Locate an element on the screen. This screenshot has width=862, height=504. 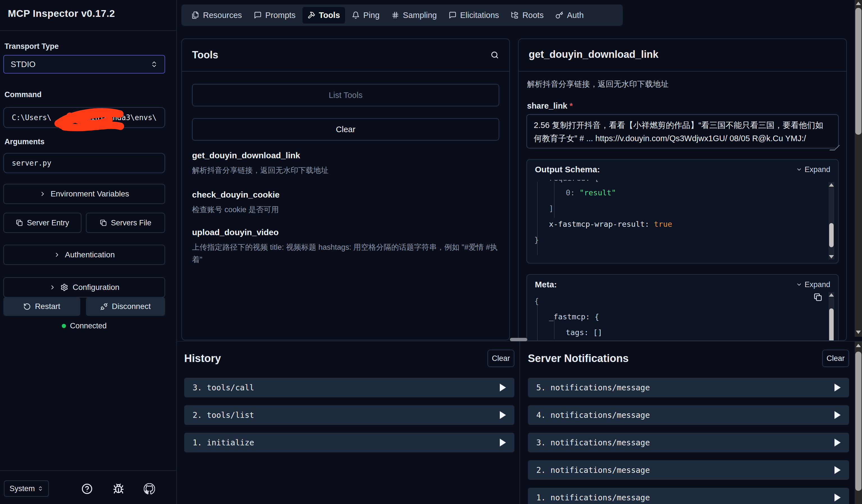
sidebar-bottom-divider is located at coordinates (88, 470).